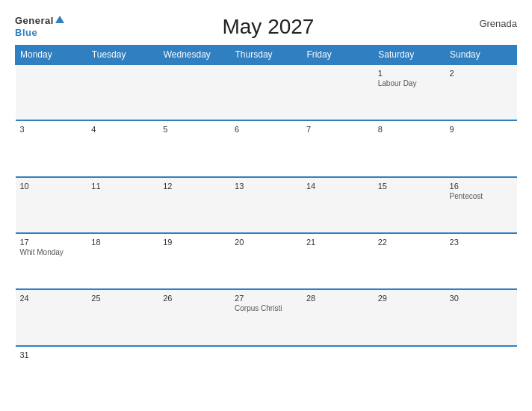 Image resolution: width=532 pixels, height=411 pixels. I want to click on col-friday: Friday, so click(338, 55).